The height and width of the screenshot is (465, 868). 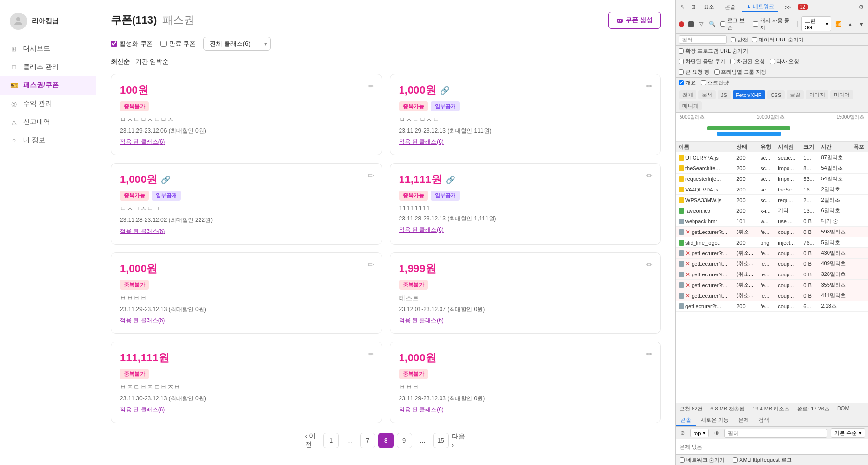 I want to click on sort-period: 기간 임박순, so click(x=152, y=62).